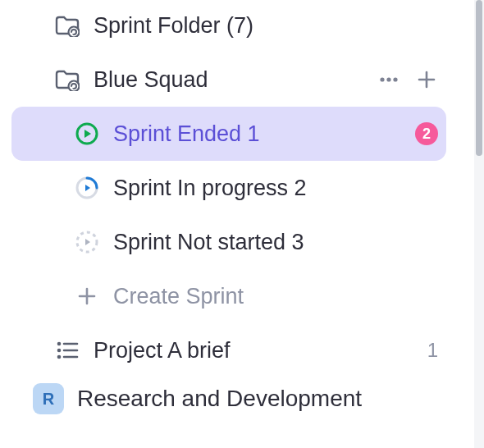  I want to click on space-avatar: R, so click(48, 399).